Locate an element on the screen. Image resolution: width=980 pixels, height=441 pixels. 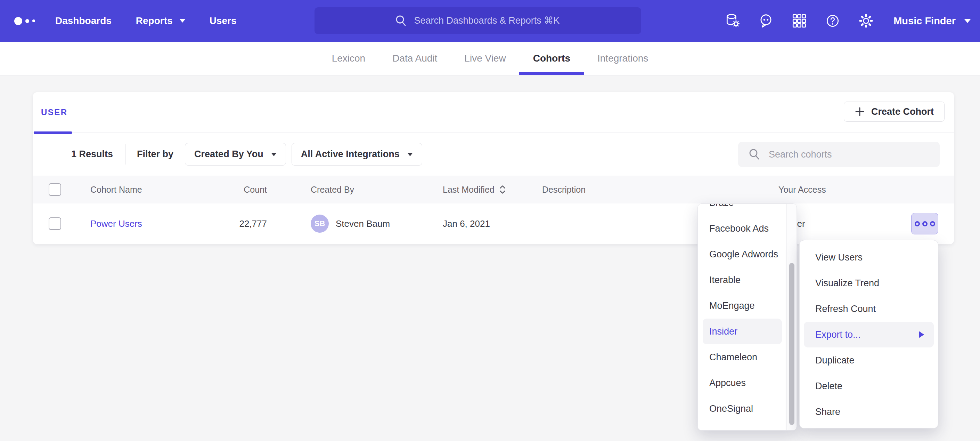
export-destinations-menu: Braze Facebook Ads Google Adwords Iterab… is located at coordinates (747, 317).